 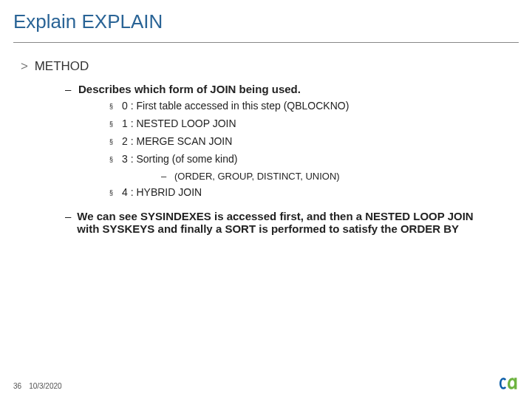 What do you see at coordinates (189, 89) in the screenshot?
I see `description-text: Describes which form of JOIN being used.` at bounding box center [189, 89].